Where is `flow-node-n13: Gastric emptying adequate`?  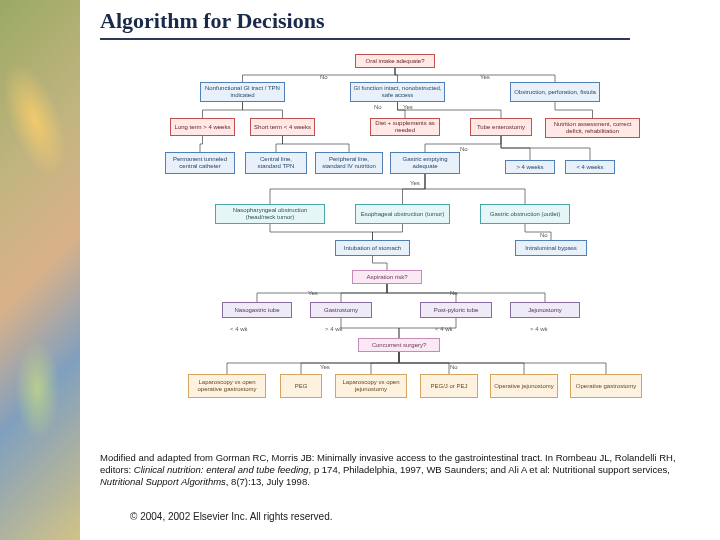 flow-node-n13: Gastric emptying adequate is located at coordinates (425, 163).